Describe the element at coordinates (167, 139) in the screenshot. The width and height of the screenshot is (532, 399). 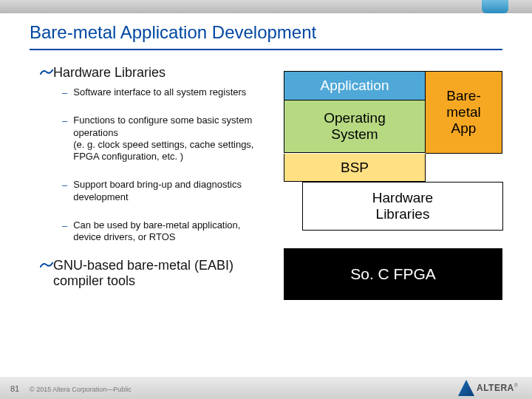
I see `sub-bullet-text: Functions to configure some basic system…` at that location.